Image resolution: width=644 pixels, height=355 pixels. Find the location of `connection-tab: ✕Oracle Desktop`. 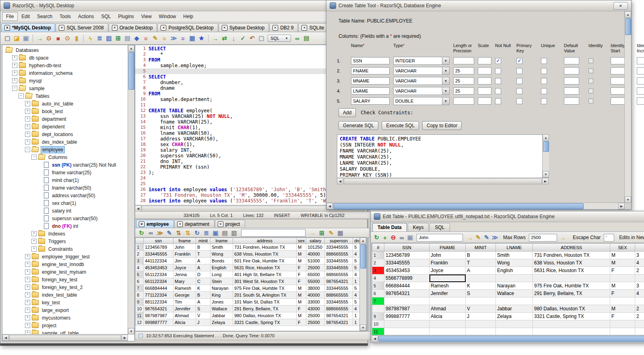

connection-tab: ✕Oracle Desktop is located at coordinates (133, 27).